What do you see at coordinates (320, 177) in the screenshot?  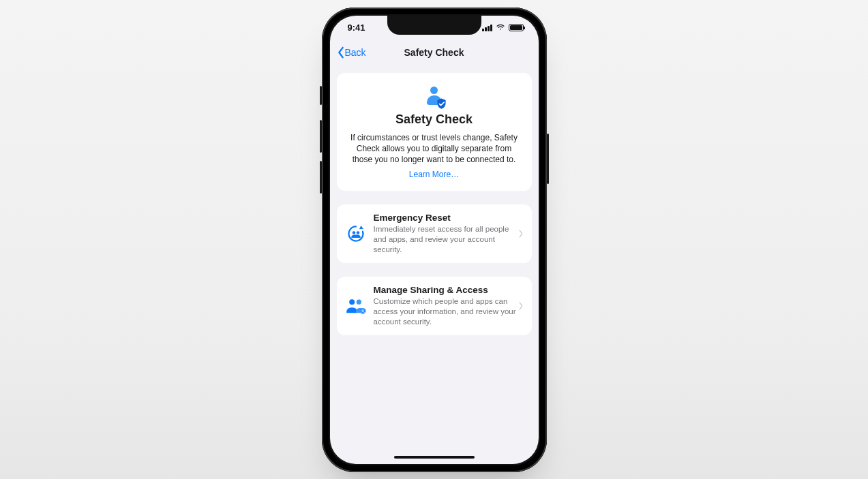 I see `volume-down-button` at bounding box center [320, 177].